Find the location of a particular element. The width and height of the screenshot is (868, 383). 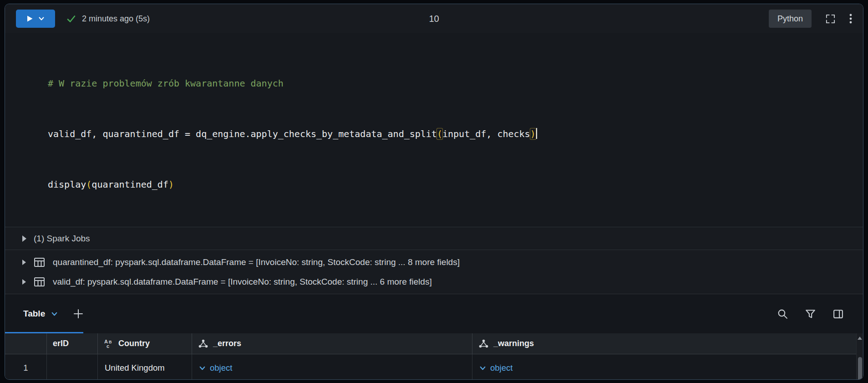

error-key-link: CustomerID_is_null_or_empty is located at coordinates (269, 380).